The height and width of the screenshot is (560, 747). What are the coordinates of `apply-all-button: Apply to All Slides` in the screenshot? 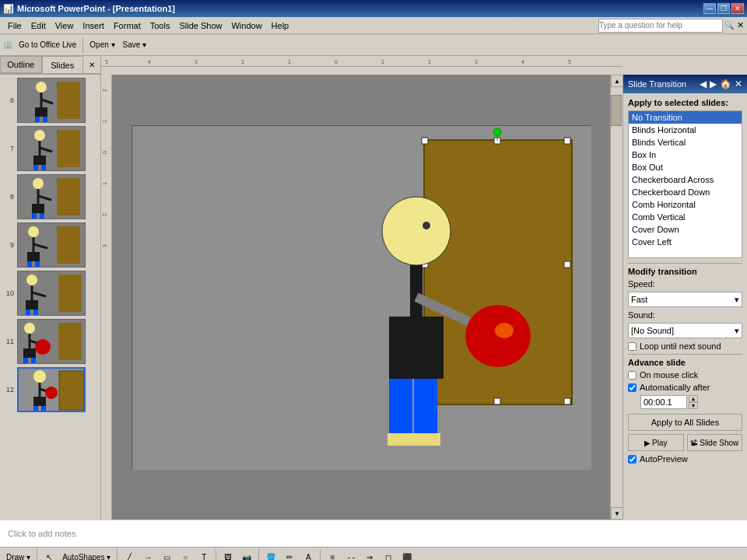 It's located at (685, 422).